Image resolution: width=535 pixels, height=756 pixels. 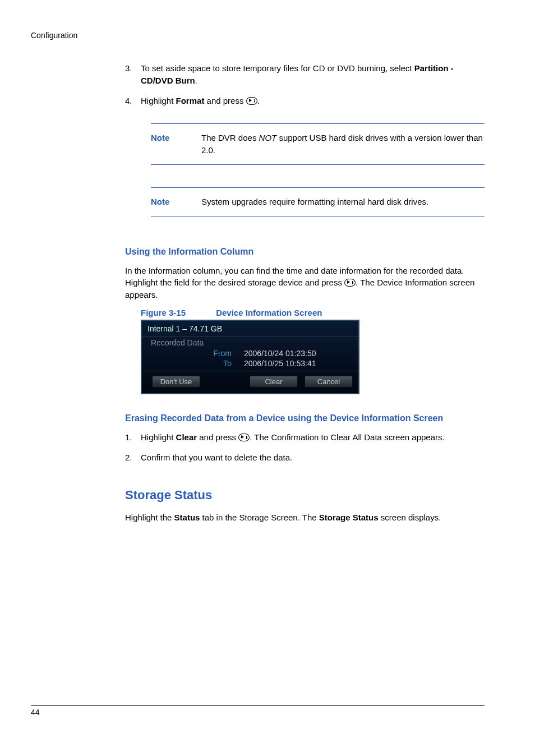 What do you see at coordinates (329, 381) in the screenshot?
I see `cancel-button: Cancel` at bounding box center [329, 381].